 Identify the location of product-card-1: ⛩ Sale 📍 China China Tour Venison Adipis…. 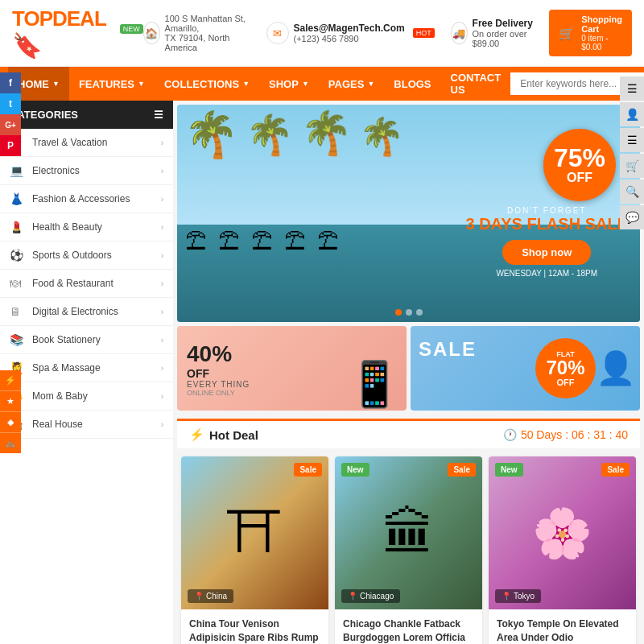
(254, 551).